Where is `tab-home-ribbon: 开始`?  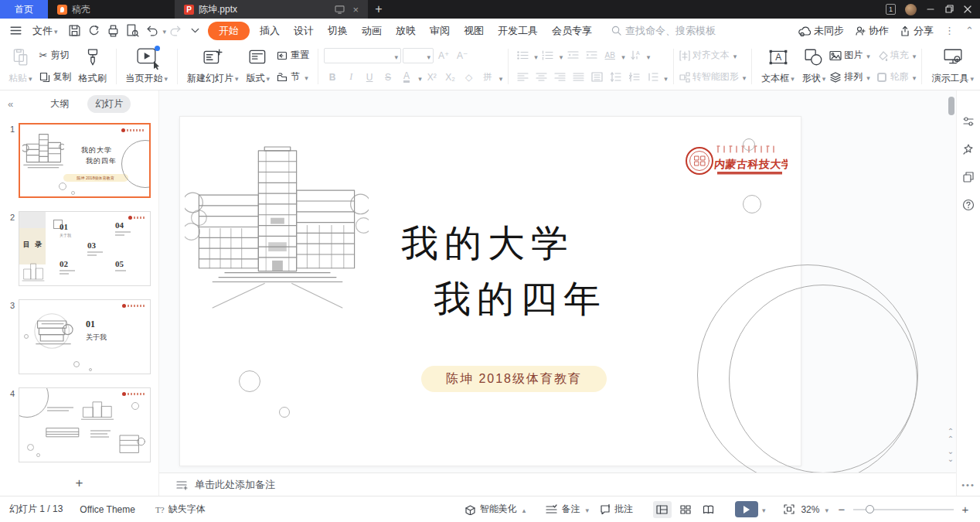
tab-home-ribbon: 开始 is located at coordinates (229, 31).